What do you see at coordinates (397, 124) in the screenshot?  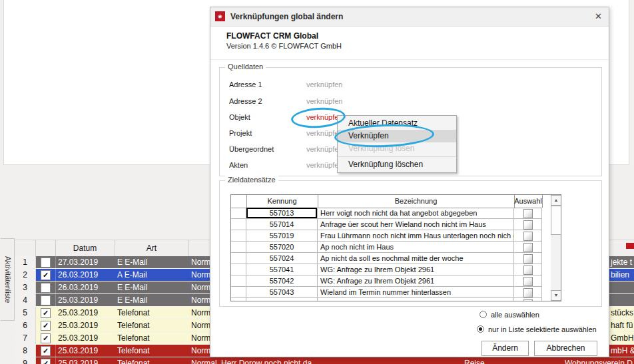 I see `menu-item-aktueller-datensatz: Aktueller Datensatz` at bounding box center [397, 124].